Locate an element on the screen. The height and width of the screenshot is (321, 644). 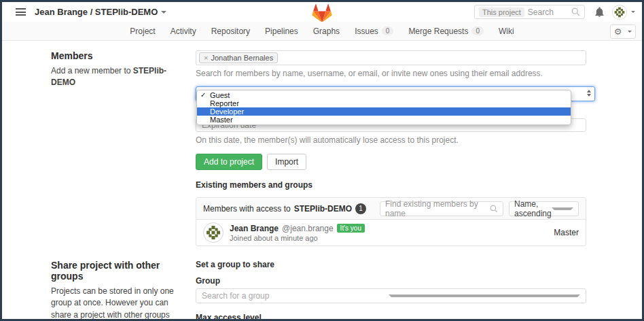
expiration-help: On this date, the member(s) will automat… is located at coordinates (391, 140).